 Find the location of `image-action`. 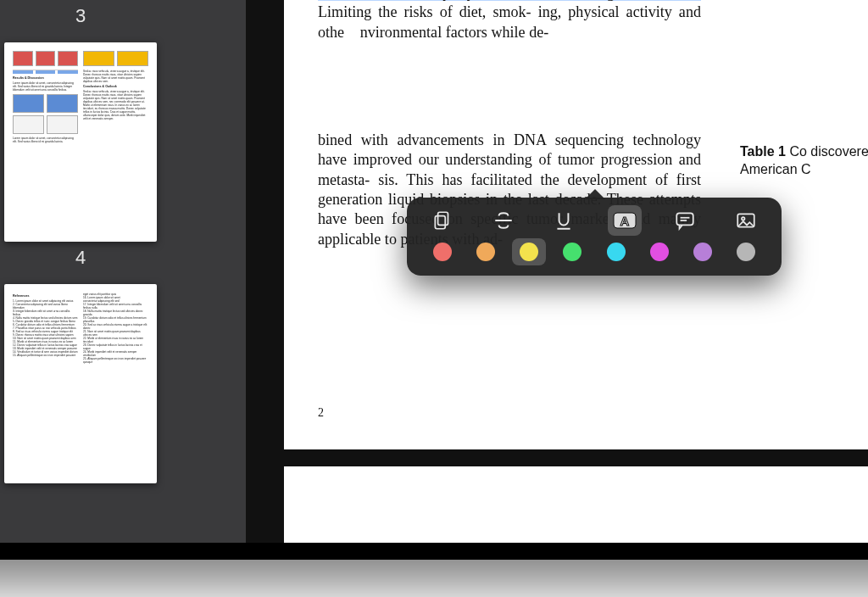

image-action is located at coordinates (746, 220).